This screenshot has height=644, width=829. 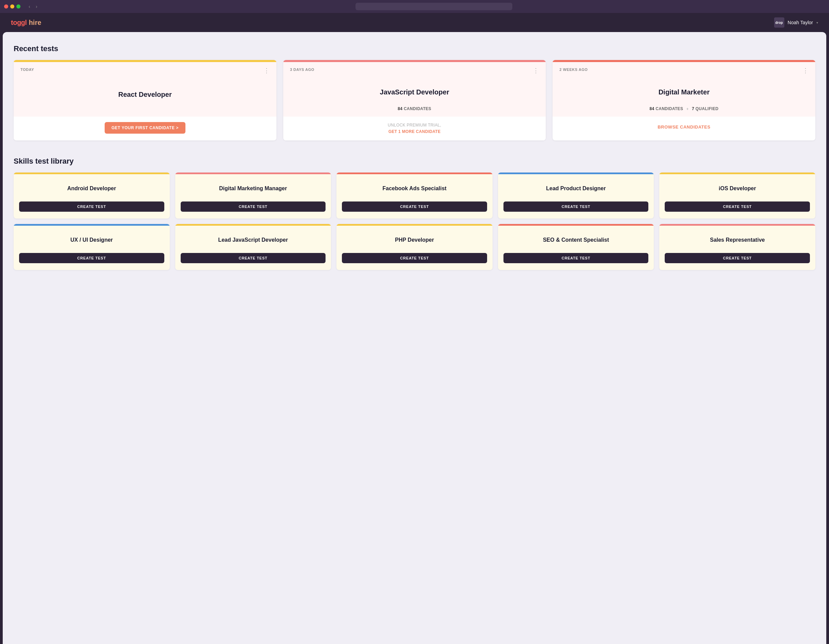 What do you see at coordinates (684, 89) in the screenshot?
I see `card-body-3: 2 WEEKS AGO ⋮ Digital Marketer 84 CANDID…` at bounding box center [684, 89].